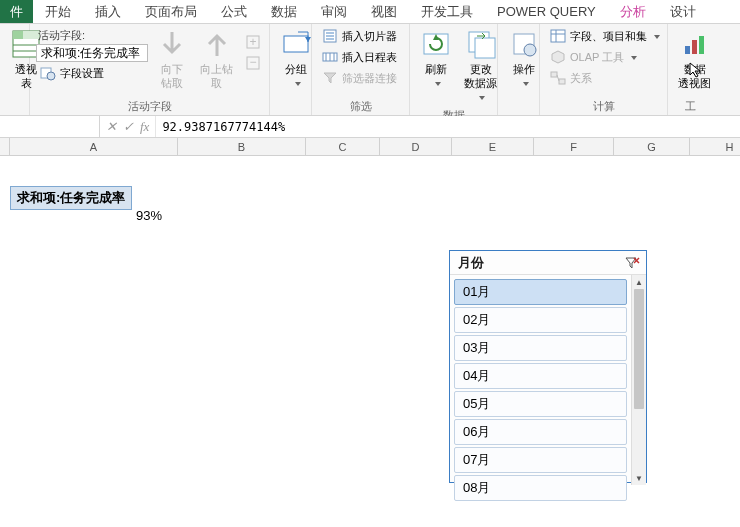 This screenshot has height=527, width=740. Describe the element at coordinates (253, 63) in the screenshot. I see `collapse-field-button: −` at that location.